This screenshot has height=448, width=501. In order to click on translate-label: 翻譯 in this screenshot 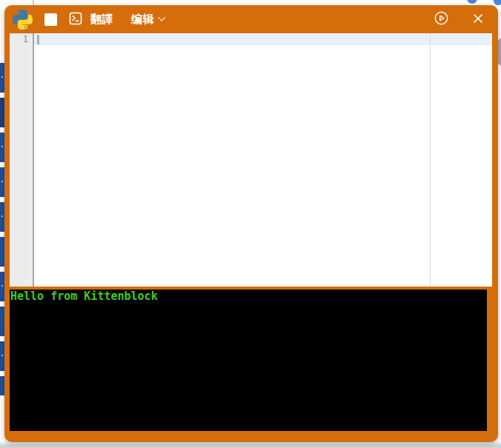, I will do `click(102, 19)`.